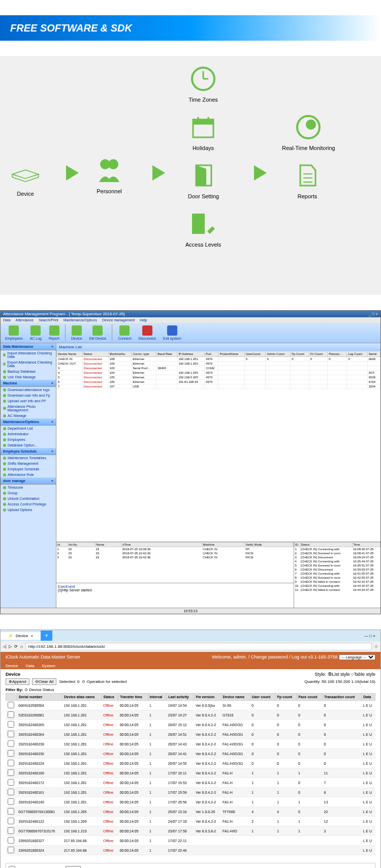 The width and height of the screenshot is (381, 868). I want to click on table-row: 8[CHECK IN] Succeed in conn16:42:03 07-2…, so click(337, 578).